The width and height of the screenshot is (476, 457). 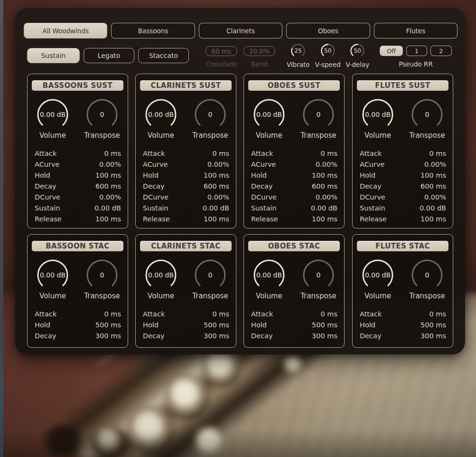 What do you see at coordinates (78, 291) in the screenshot?
I see `panel-bassoon-stac: BASSOON STAC0.00 dBVolume0TransposeAttac…` at bounding box center [78, 291].